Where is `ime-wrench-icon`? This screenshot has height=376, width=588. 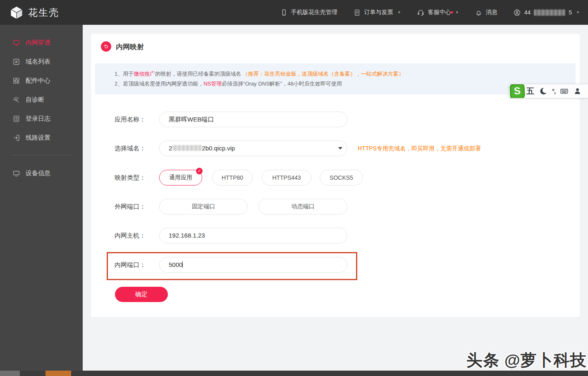 ime-wrench-icon is located at coordinates (587, 91).